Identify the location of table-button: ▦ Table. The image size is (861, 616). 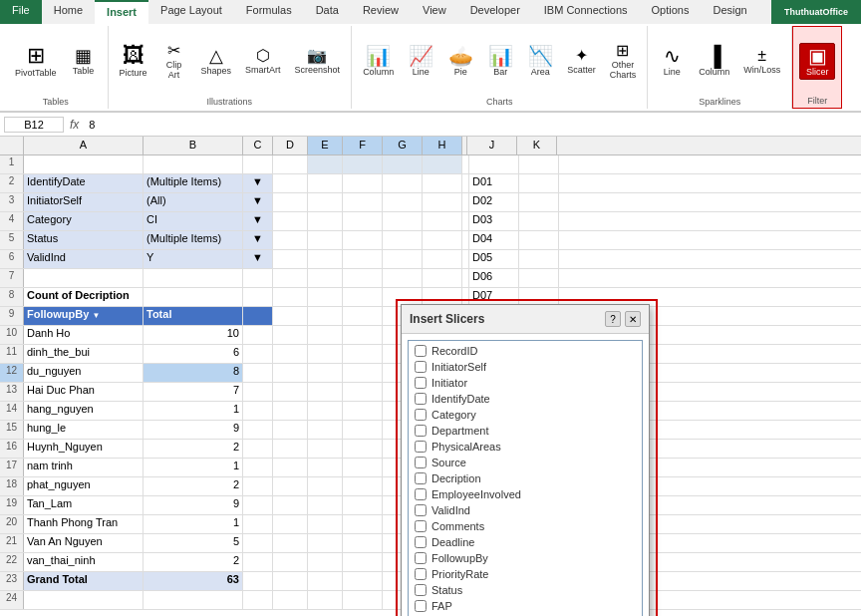
(84, 62).